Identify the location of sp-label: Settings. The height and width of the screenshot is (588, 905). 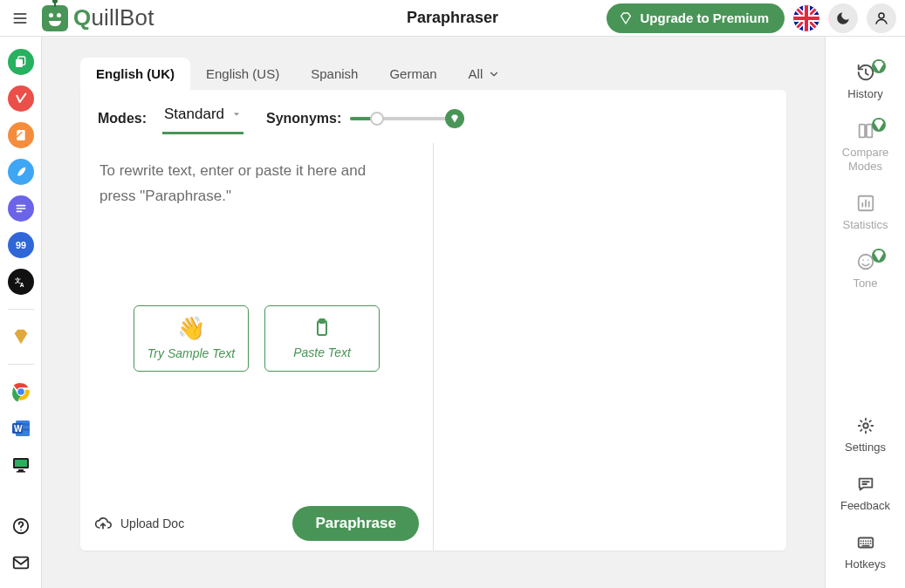
(866, 447).